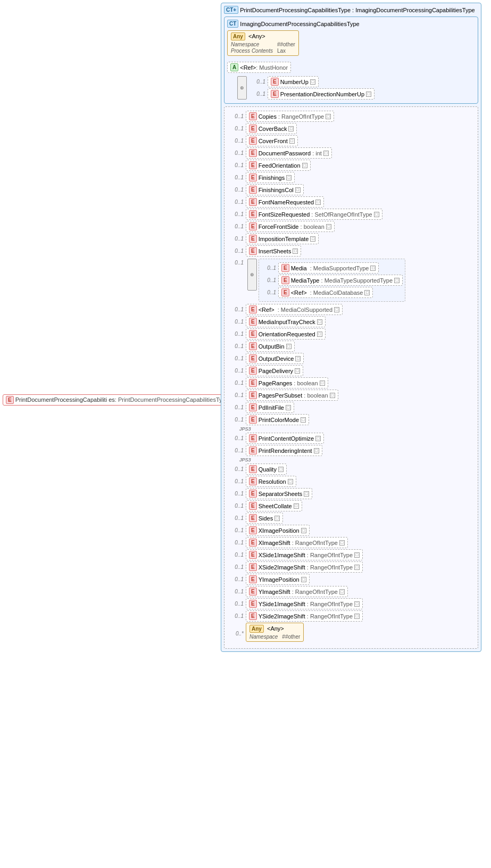  I want to click on numberup-name: NumberUp, so click(295, 82).